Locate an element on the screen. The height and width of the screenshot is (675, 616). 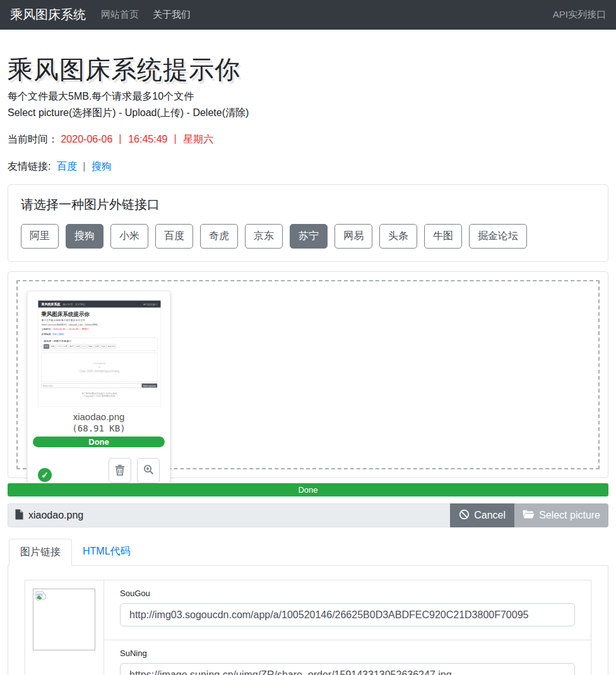
api-button-suning: 苏宁 is located at coordinates (309, 236).